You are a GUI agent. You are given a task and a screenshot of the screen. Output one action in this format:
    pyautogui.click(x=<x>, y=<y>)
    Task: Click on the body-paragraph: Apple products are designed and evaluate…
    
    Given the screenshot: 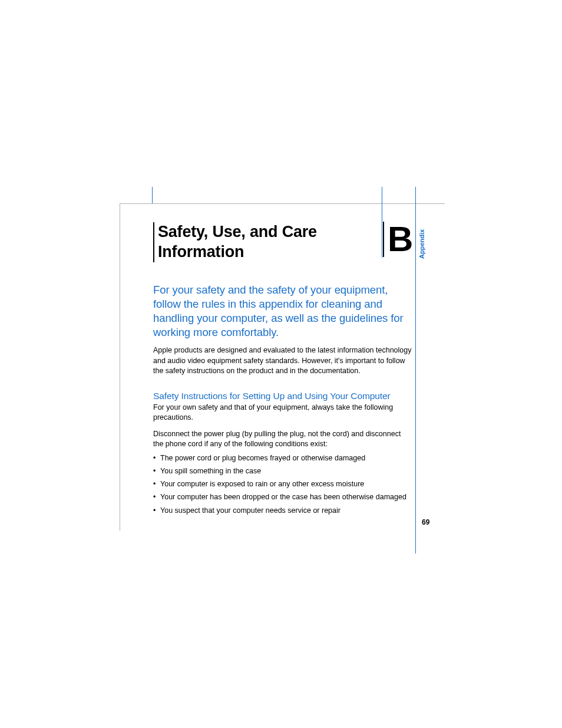 What is the action you would take?
    pyautogui.click(x=283, y=361)
    